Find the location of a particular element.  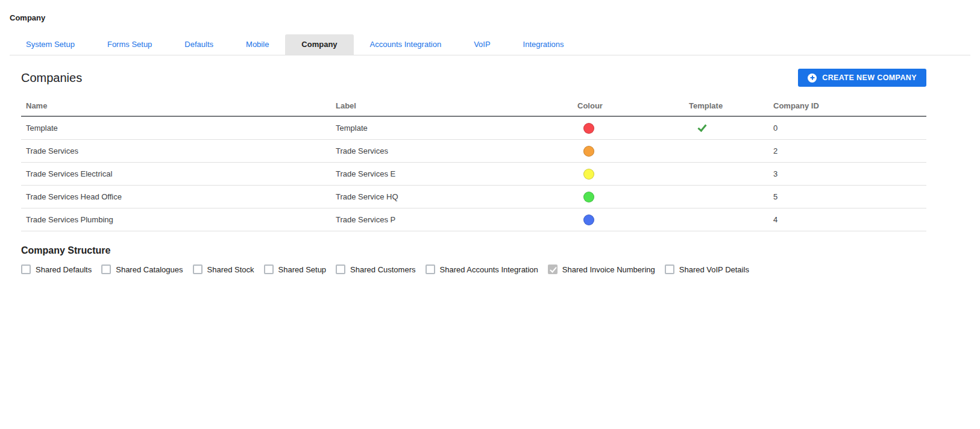

colour-swatch-blue is located at coordinates (589, 220).